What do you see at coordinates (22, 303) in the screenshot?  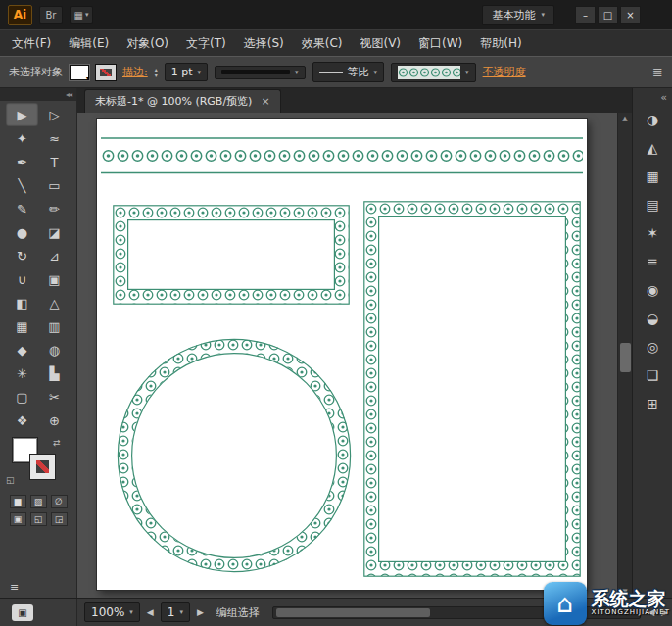 I see `shape-builder-tool: ◧` at bounding box center [22, 303].